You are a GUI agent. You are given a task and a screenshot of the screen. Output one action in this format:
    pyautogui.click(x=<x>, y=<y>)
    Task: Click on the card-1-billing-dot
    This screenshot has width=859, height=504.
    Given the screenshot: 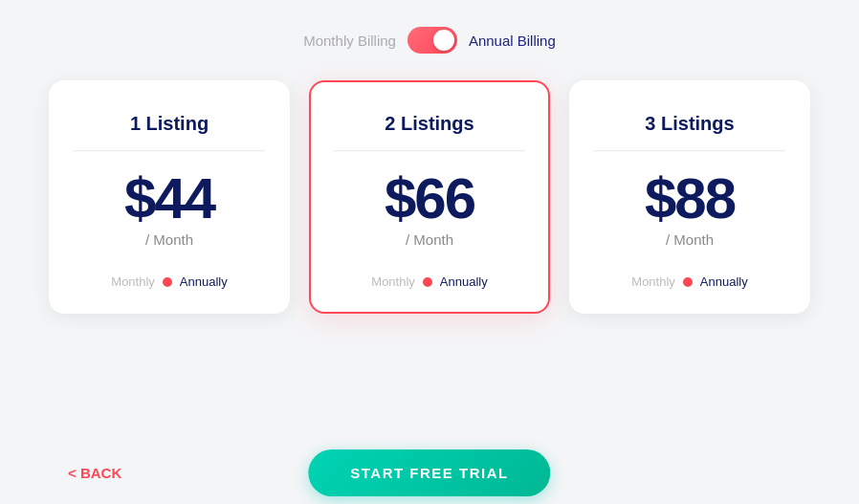 What is the action you would take?
    pyautogui.click(x=167, y=282)
    